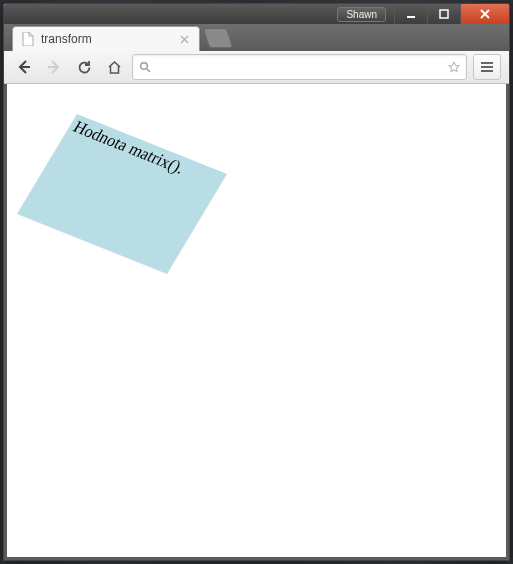 This screenshot has width=513, height=564. What do you see at coordinates (28, 39) in the screenshot?
I see `file-icon` at bounding box center [28, 39].